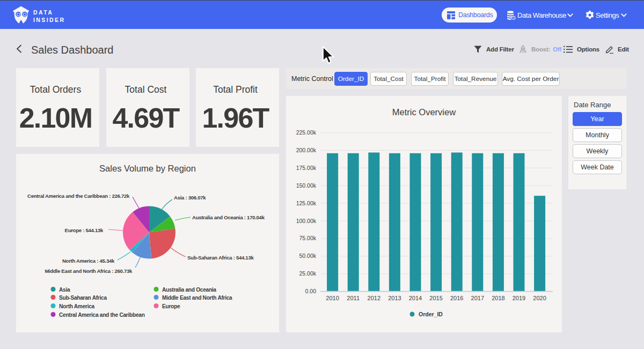  I want to click on svg-text:Australia and Oceania : 170.04: Australia and Oceania : 170.04k, so click(229, 218).